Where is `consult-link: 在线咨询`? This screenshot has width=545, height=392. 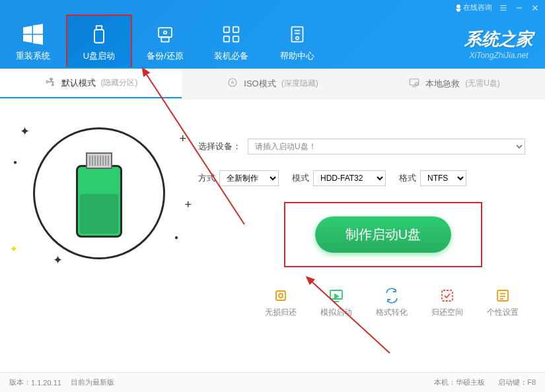 consult-link: 在线咨询 is located at coordinates (473, 8).